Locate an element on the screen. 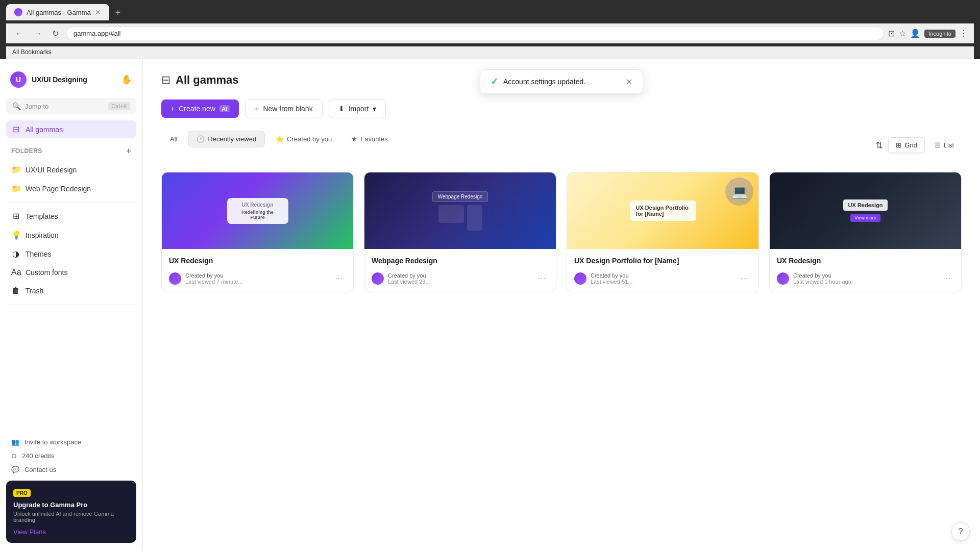 This screenshot has height=551, width=980. workspace-action-icon: ✋ is located at coordinates (127, 80).